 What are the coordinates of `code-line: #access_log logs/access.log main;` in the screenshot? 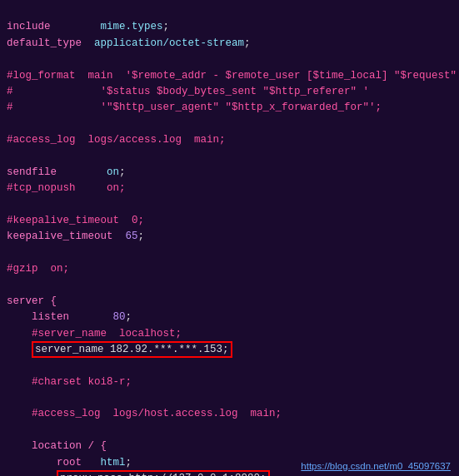 It's located at (230, 140).